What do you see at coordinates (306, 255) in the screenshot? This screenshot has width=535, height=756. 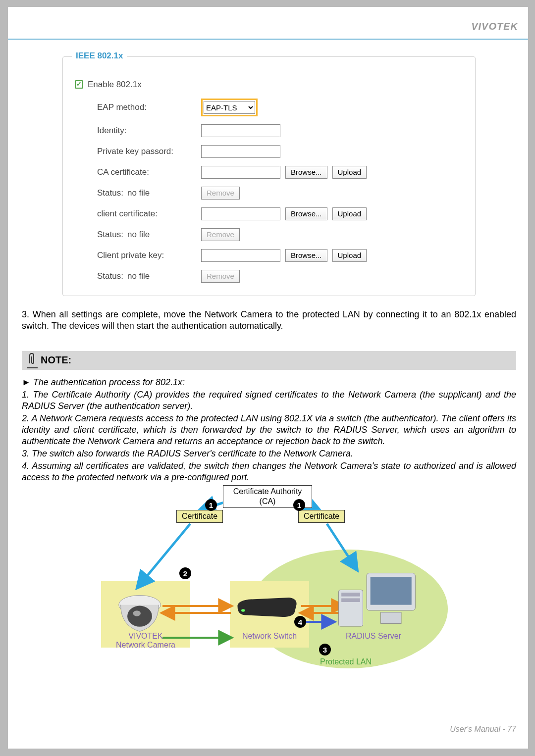 I see `cpk-browse-button: Browse...` at bounding box center [306, 255].